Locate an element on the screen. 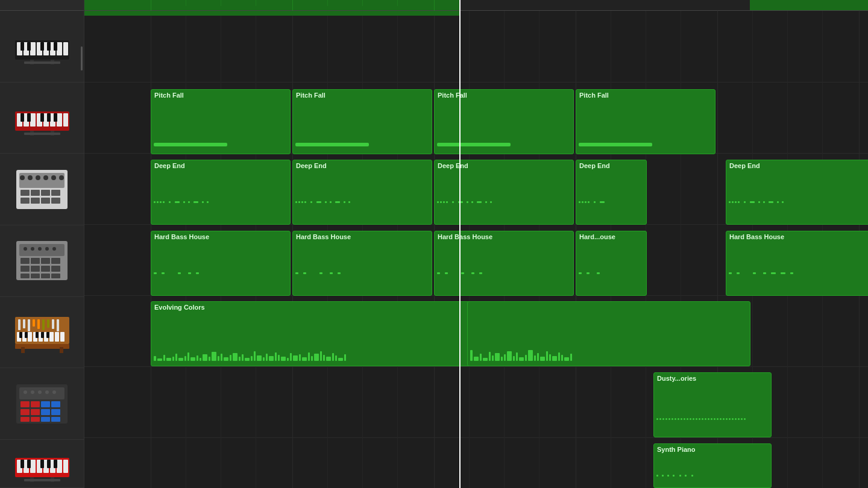 Image resolution: width=868 pixels, height=488 pixels. clip-synth-piano: Synth Piano is located at coordinates (712, 466).